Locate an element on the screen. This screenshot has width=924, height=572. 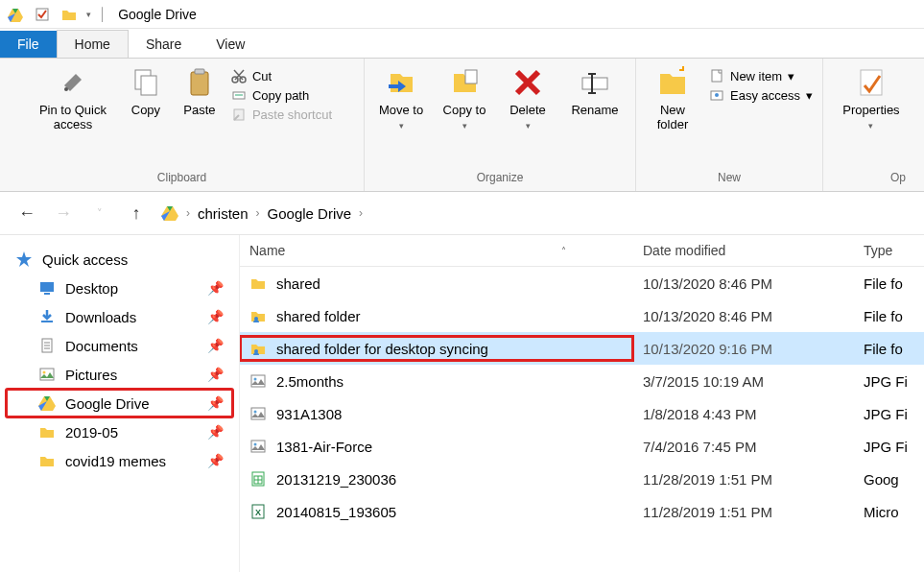
tab-view: View is located at coordinates (230, 44).